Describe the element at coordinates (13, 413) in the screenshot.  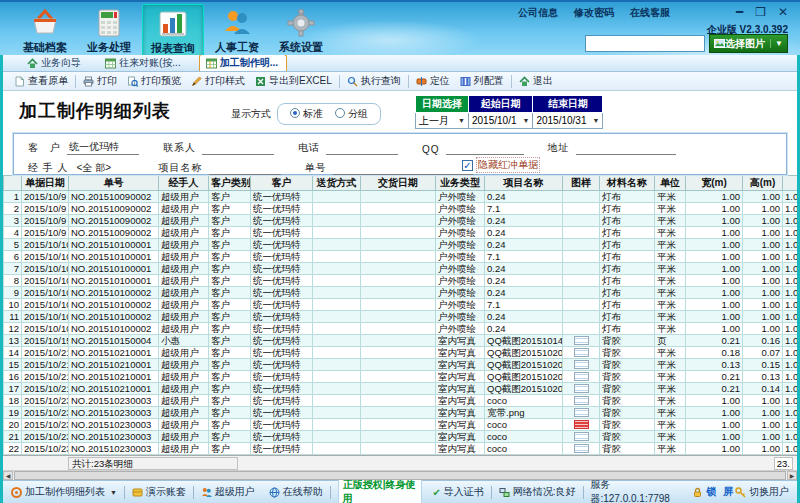
I see `table-cell: 19` at that location.